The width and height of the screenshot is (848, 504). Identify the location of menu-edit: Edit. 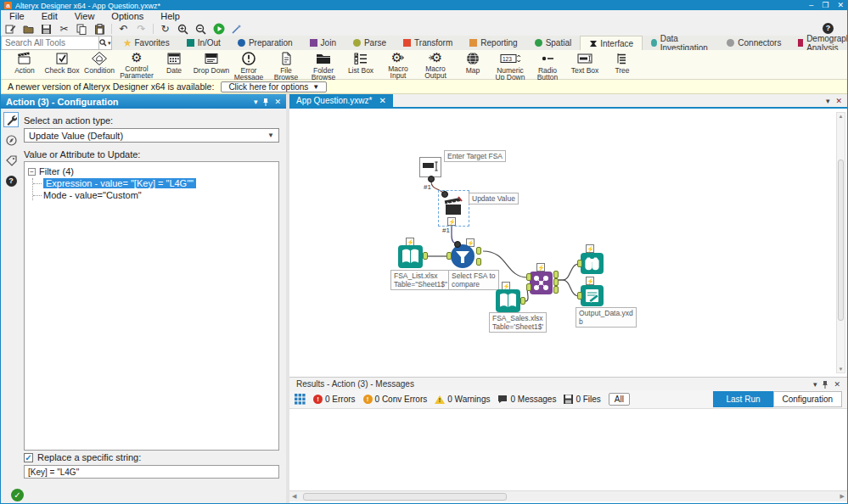
(49, 16).